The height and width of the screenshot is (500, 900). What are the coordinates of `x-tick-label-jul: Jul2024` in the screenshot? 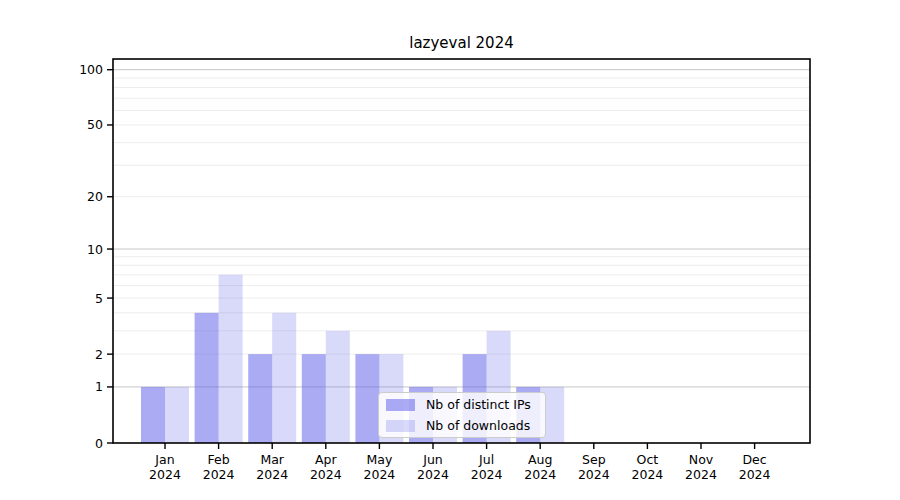 It's located at (487, 467).